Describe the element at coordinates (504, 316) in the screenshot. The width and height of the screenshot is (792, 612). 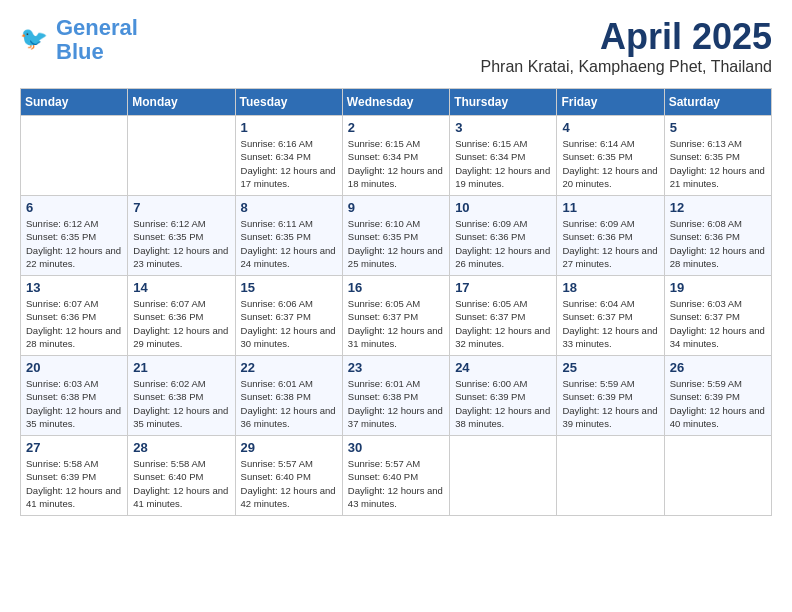
I see `table-row: 17Sunrise: 6:05 AMSunset: 6:37 PMDayligh…` at that location.